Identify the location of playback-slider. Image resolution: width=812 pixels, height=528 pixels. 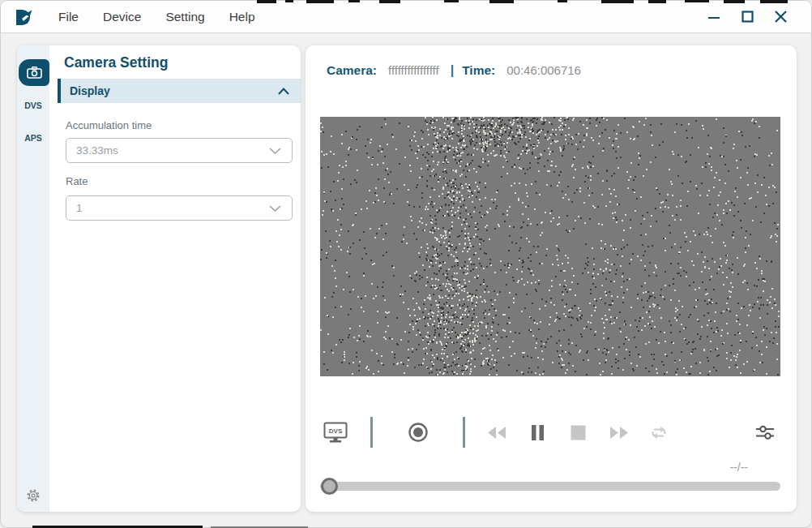
(550, 487).